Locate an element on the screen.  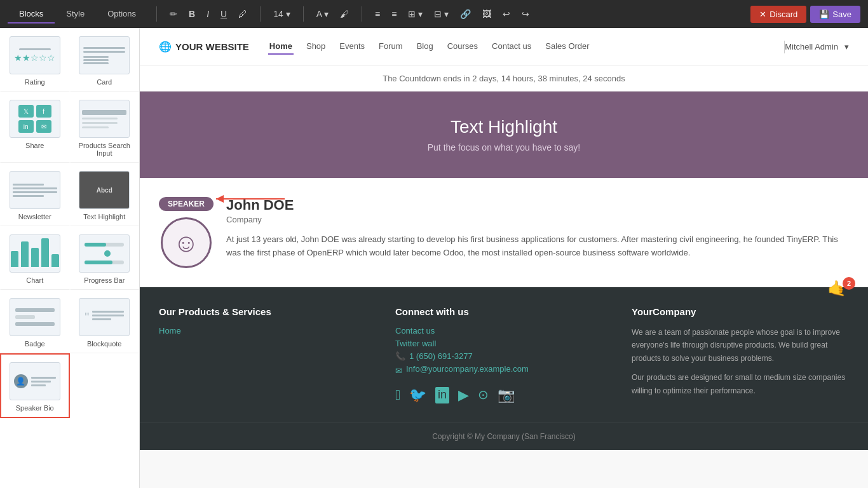
social-linkedin: in is located at coordinates (442, 395).